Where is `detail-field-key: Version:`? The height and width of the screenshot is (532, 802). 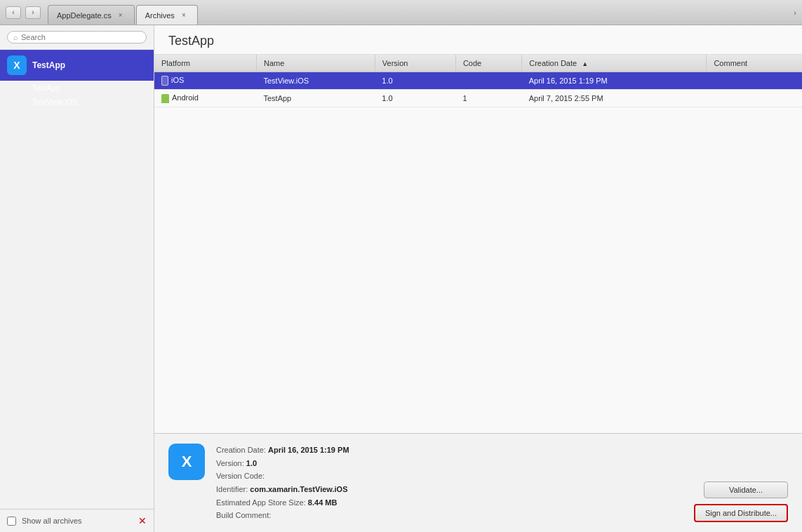
detail-field-key: Version: is located at coordinates (232, 463).